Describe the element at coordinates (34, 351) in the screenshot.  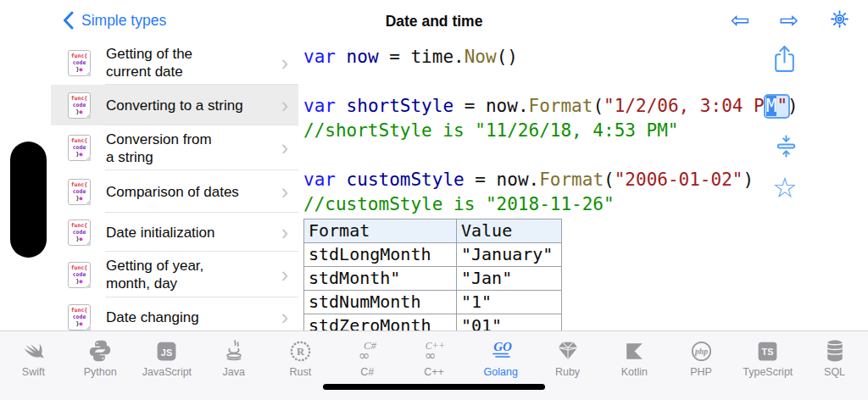
I see `swift-icon` at that location.